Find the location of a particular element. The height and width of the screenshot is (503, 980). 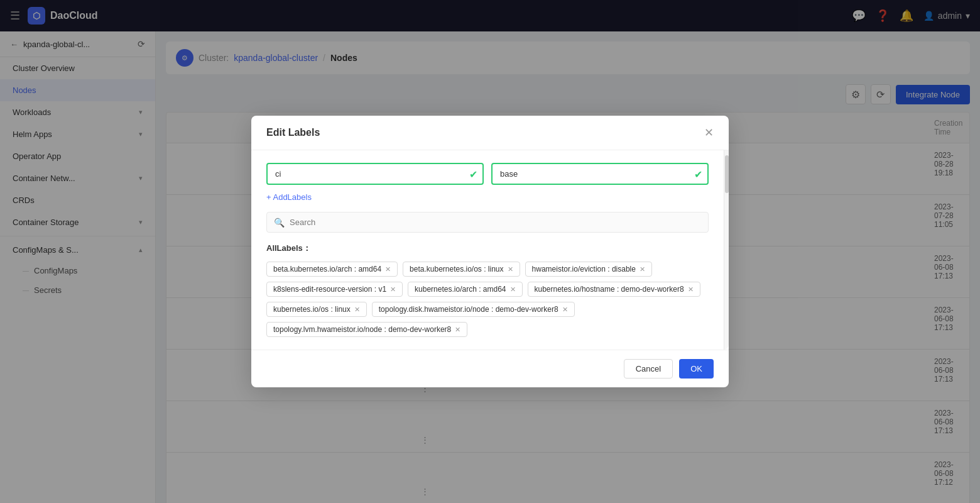

label-tag-text-topology-disk: topology.disk.hwameistor.io/node : demo-… is located at coordinates (469, 309).